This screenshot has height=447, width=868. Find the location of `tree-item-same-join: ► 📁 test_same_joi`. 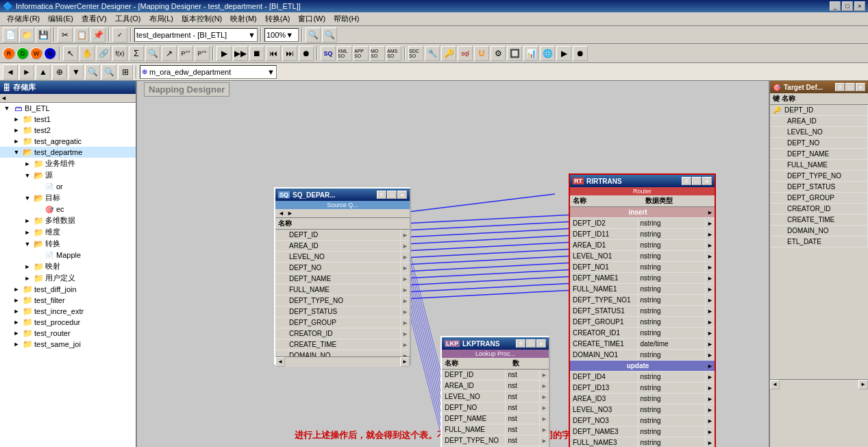

tree-item-same-join: ► 📁 test_same_joi is located at coordinates (68, 344).